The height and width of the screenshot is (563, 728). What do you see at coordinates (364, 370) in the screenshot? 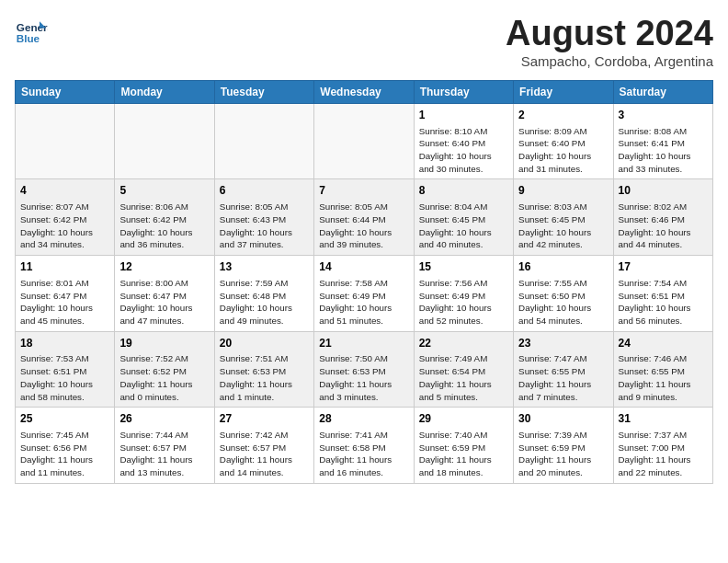
I see `calendar-day-cell: 21Sunrise: 7:50 AM Sunset: 6:53 PM Dayli…` at bounding box center [364, 370].